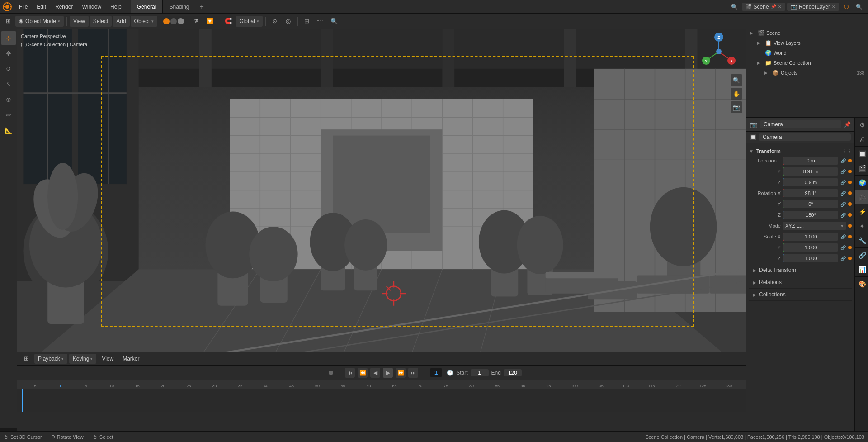  What do you see at coordinates (862, 139) in the screenshot?
I see `props-tab-output: 🖨` at bounding box center [862, 139].